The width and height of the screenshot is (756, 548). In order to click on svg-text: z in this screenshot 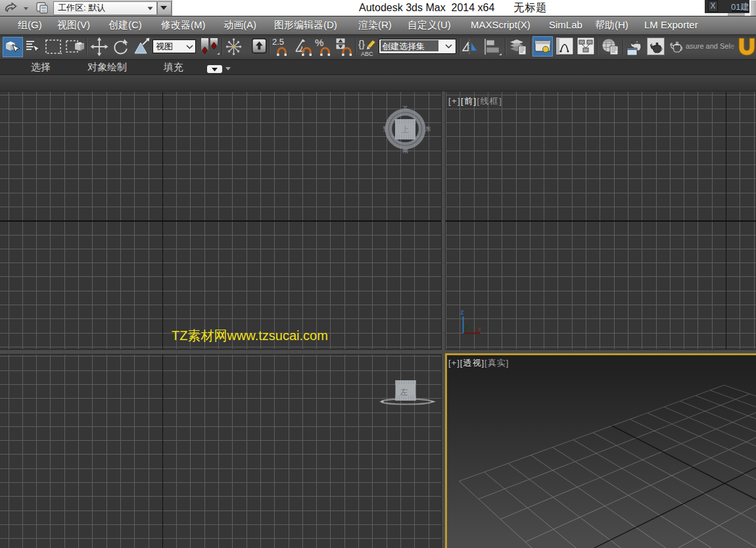, I will do `click(462, 313)`.